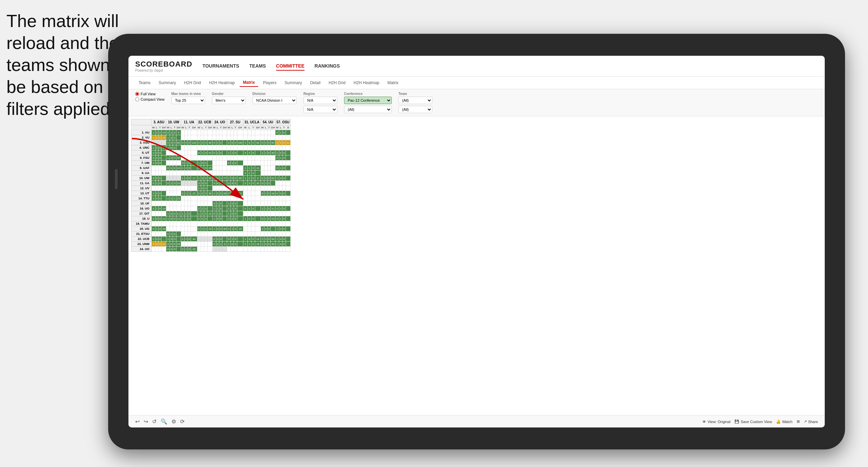 Image resolution: width=868 pixels, height=467 pixels. I want to click on sub-nav-detail: Detail, so click(315, 83).